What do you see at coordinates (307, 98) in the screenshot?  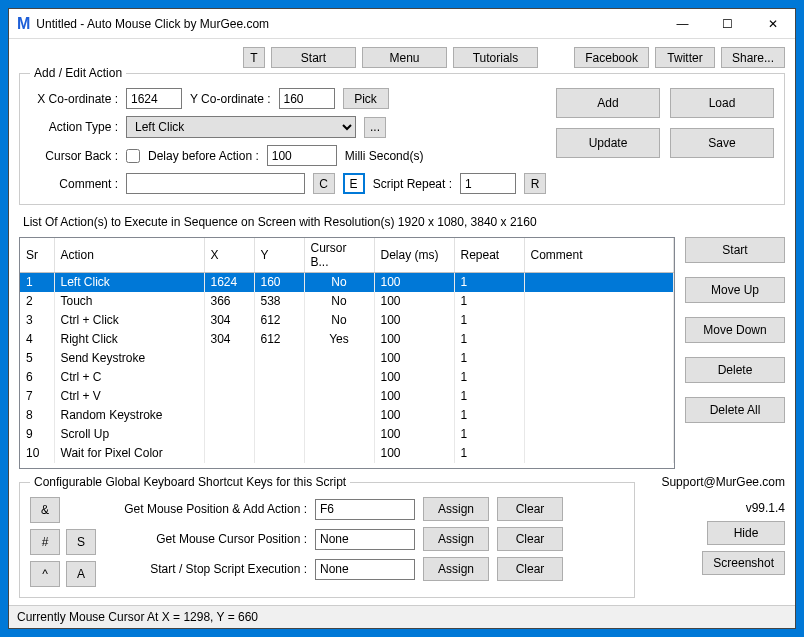 I see `y-input` at bounding box center [307, 98].